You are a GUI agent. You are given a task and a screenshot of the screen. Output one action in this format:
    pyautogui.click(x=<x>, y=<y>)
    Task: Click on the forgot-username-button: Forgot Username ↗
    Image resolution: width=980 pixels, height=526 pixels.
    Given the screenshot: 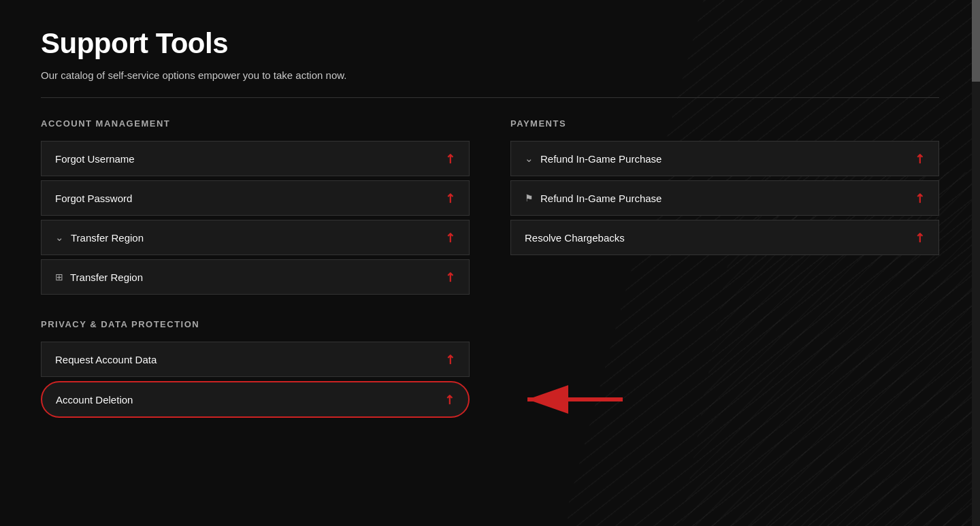 What is the action you would take?
    pyautogui.click(x=255, y=159)
    